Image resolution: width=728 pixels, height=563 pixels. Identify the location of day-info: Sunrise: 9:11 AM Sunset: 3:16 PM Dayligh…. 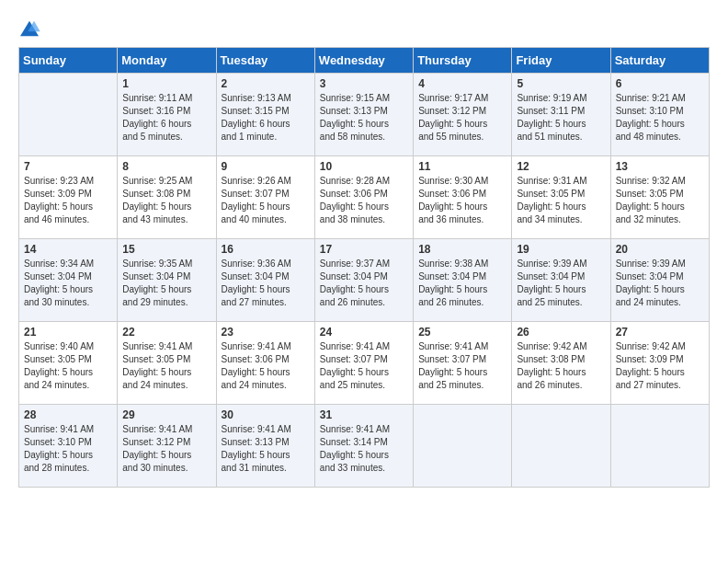
(166, 118).